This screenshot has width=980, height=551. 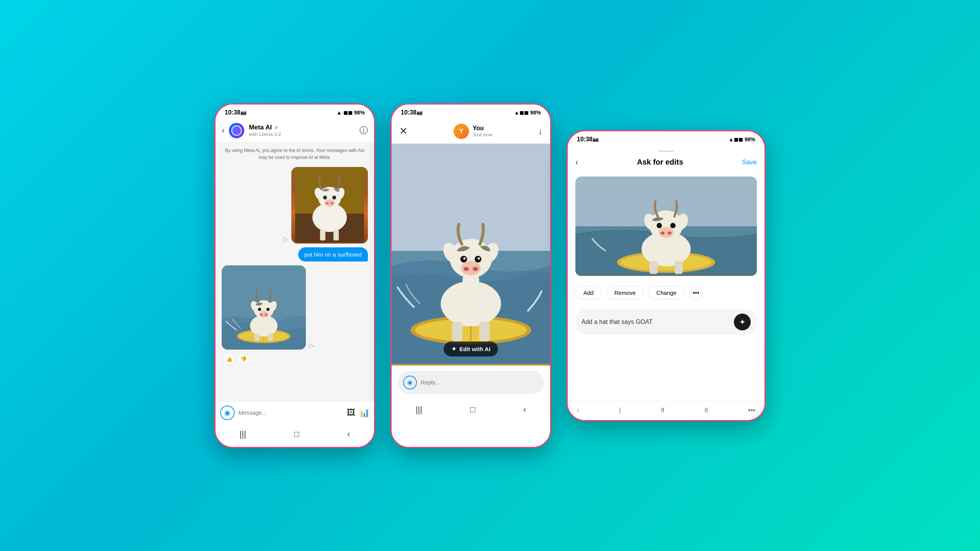 I want to click on back-button: ‹, so click(x=223, y=131).